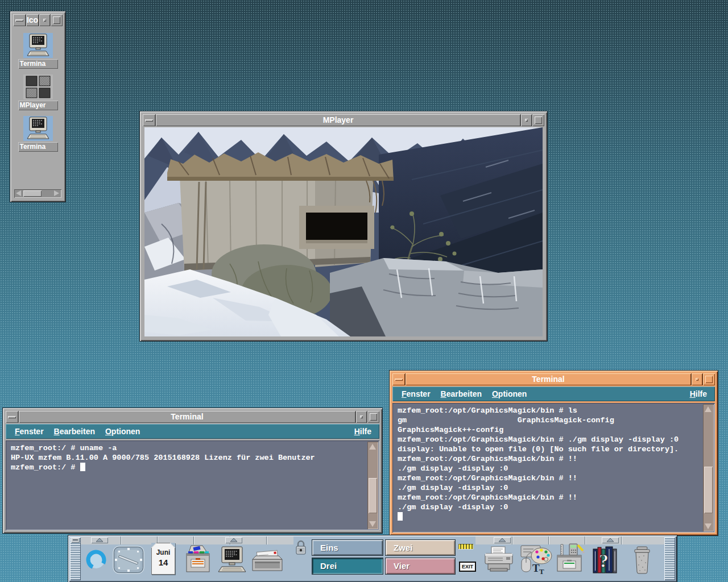 This screenshot has width=728, height=582. Describe the element at coordinates (83, 467) in the screenshot. I see `text-cursor` at that location.